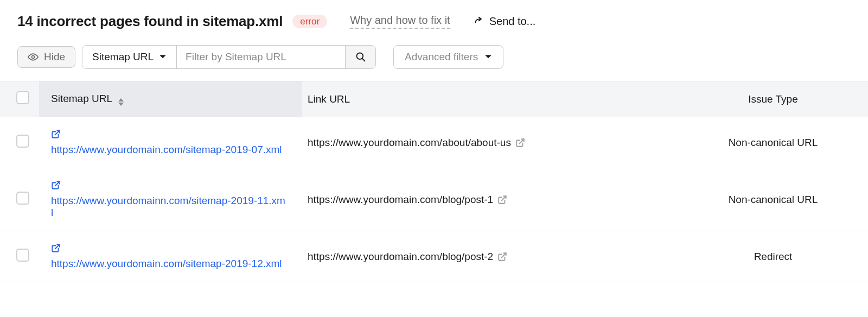 The width and height of the screenshot is (868, 317). I want to click on hide-label: Hide, so click(54, 57).